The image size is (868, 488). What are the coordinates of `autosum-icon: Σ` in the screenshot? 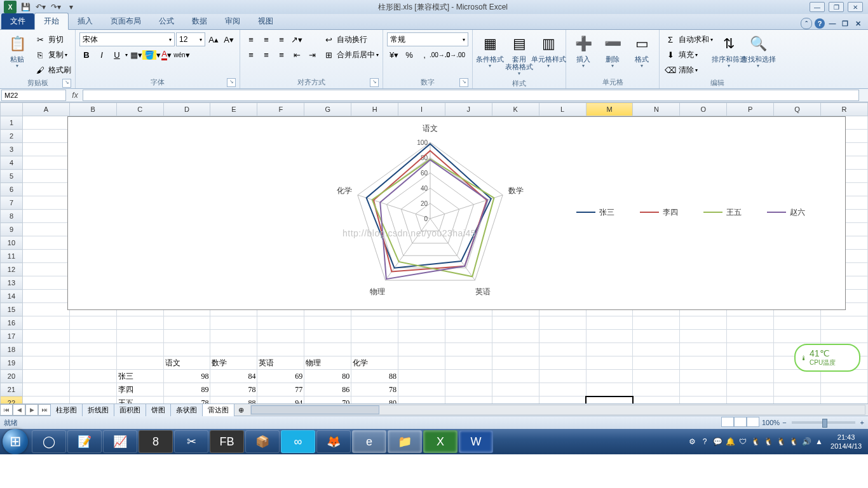 It's located at (670, 39).